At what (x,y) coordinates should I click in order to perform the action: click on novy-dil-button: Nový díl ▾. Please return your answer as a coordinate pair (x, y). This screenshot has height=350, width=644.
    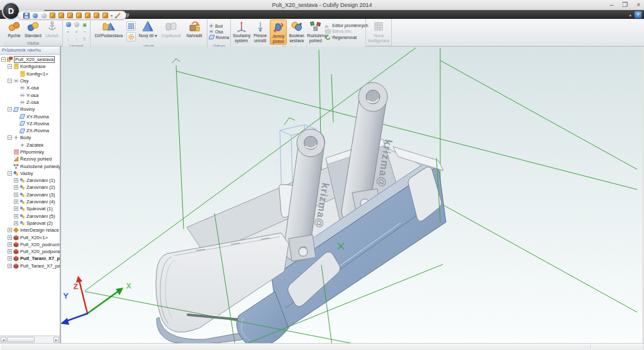
    Looking at the image, I should click on (148, 29).